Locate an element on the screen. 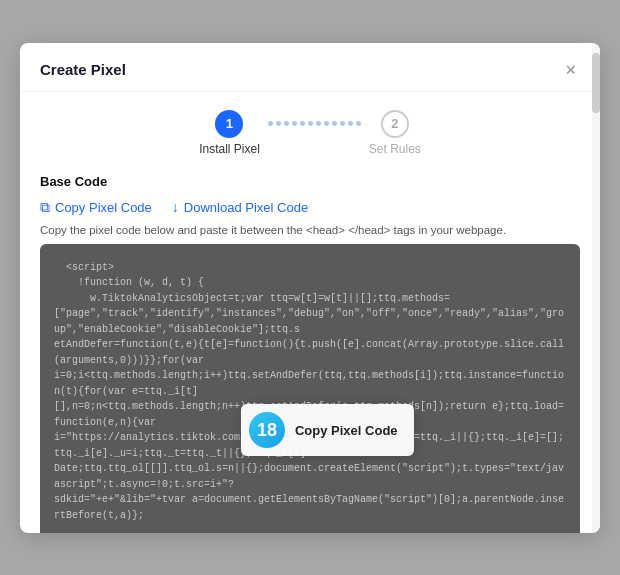 Image resolution: width=620 pixels, height=575 pixels. download-btn-label: Download Pixel Code is located at coordinates (246, 208).